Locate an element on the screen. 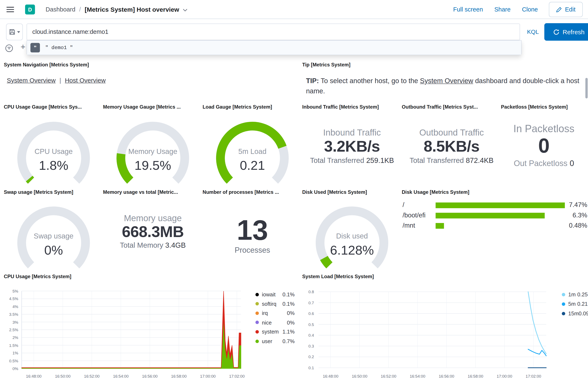 This screenshot has width=588, height=378. query-input is located at coordinates (273, 32).